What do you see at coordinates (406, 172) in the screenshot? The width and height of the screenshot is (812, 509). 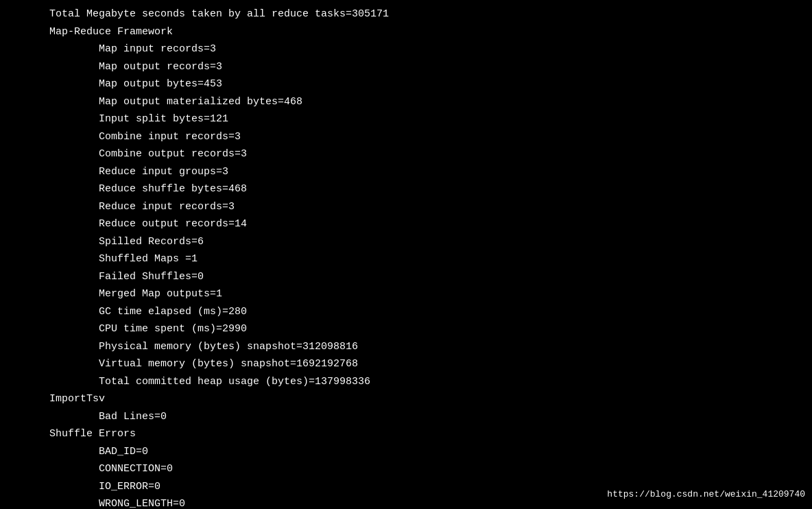 I see `terminal-line: Reduce input groups=3` at bounding box center [406, 172].